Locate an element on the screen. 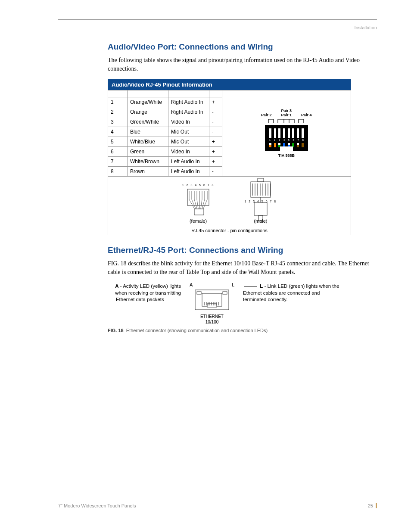 This screenshot has height=532, width=411. pair4-label: Pair 4 is located at coordinates (307, 115).